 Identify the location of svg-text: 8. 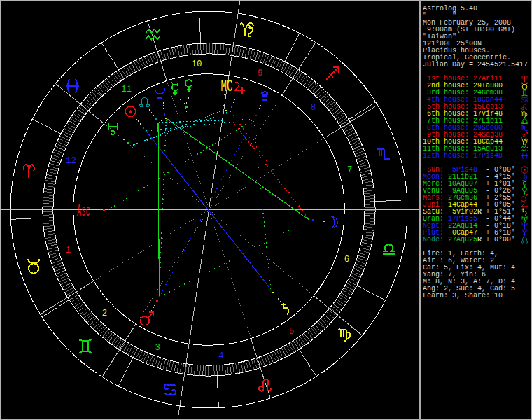
(314, 108).